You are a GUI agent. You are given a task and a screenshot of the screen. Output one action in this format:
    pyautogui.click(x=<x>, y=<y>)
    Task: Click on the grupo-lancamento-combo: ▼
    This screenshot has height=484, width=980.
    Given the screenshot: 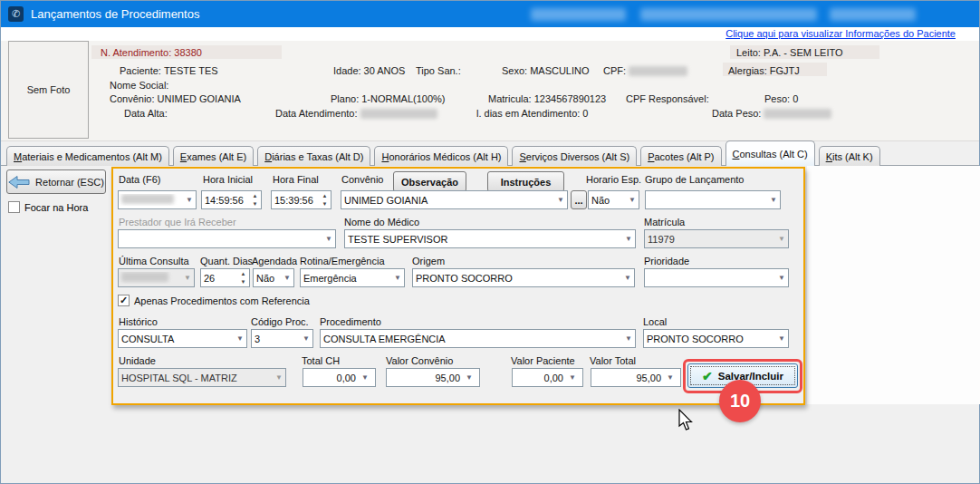 What is the action you would take?
    pyautogui.click(x=713, y=199)
    